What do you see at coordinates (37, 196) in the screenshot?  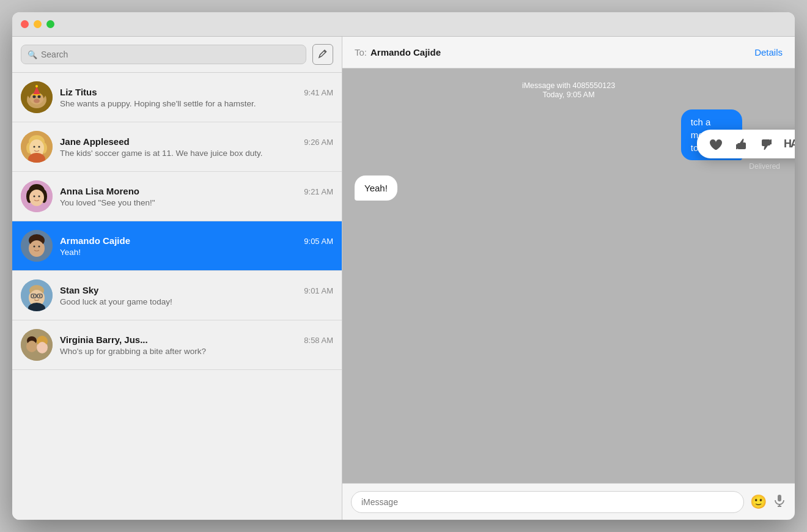 I see `avatar-anna-lisa-moreno` at bounding box center [37, 196].